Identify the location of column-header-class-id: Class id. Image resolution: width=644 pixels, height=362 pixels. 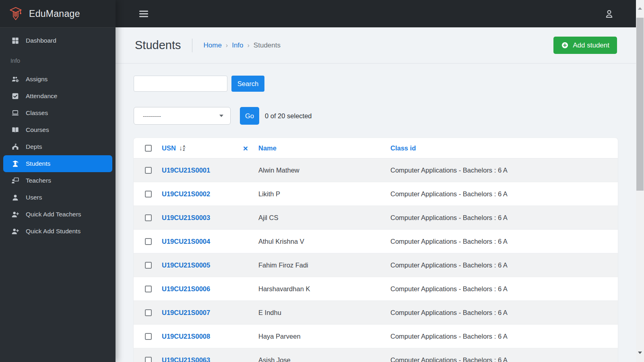
(403, 148).